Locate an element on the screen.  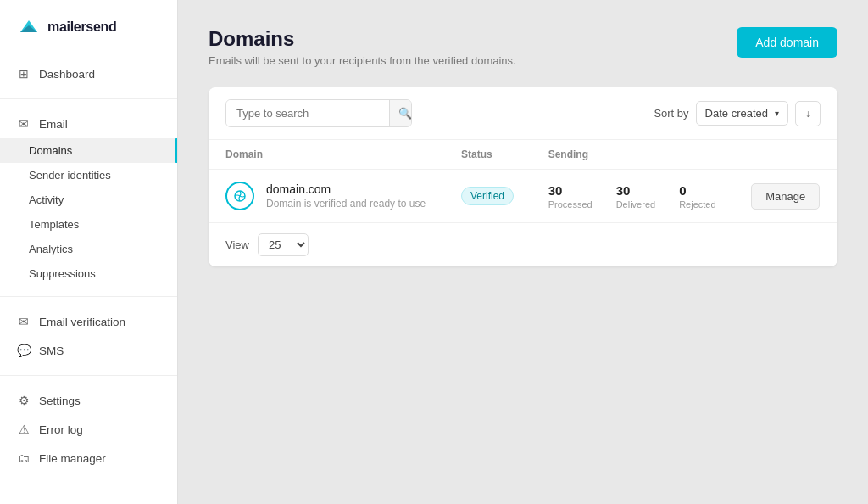
nav-bottom: ⚙ Settings ⚠ Error log 🗂 File manager is located at coordinates (88, 429).